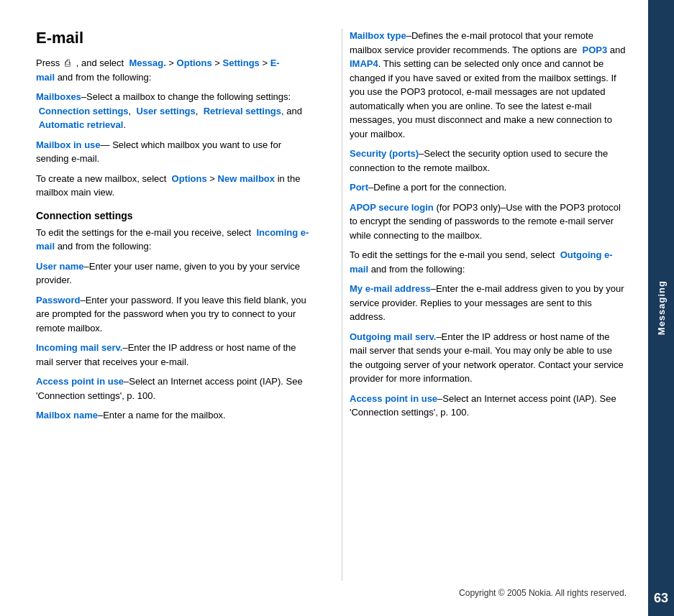 The image size is (674, 616). I want to click on incoming-mail-label: Incoming mail serv., so click(79, 348).